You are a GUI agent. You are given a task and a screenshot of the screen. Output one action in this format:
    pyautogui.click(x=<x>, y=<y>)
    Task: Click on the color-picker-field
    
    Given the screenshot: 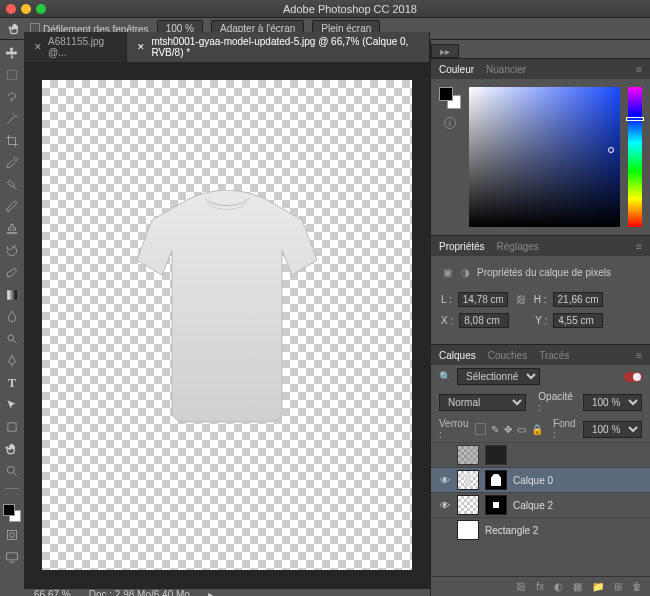 What is the action you would take?
    pyautogui.click(x=544, y=157)
    